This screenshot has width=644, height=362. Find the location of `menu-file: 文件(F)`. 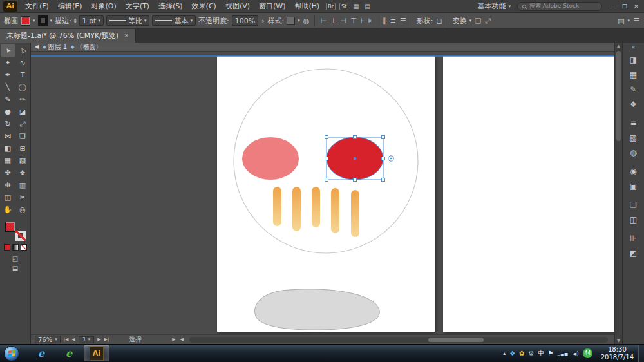

menu-file: 文件(F) is located at coordinates (37, 6).